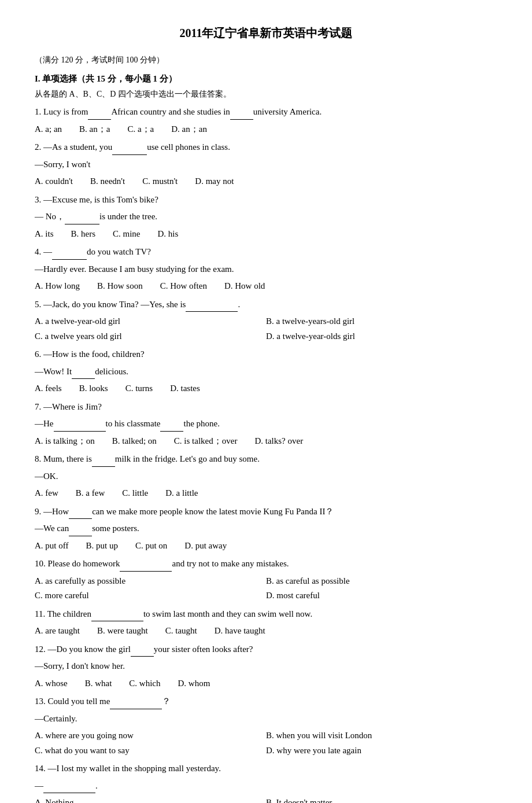 The height and width of the screenshot is (803, 532). I want to click on q7-sub: —Heto his classmatethe phone., so click(266, 424).